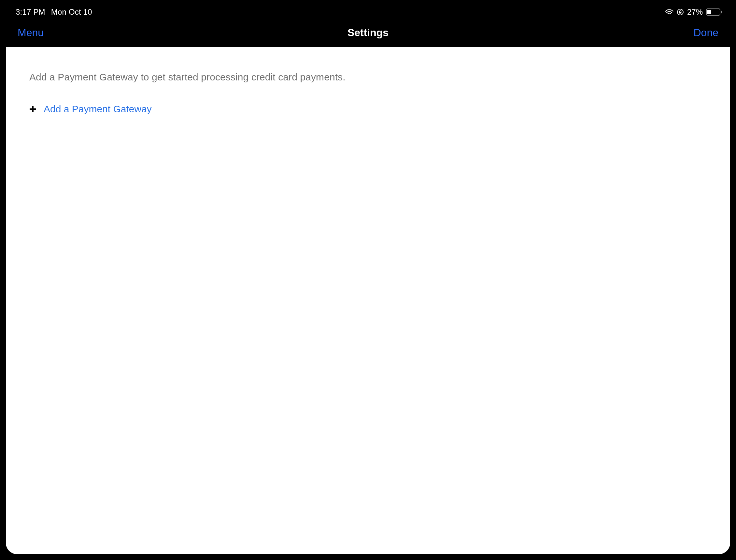 This screenshot has height=560, width=736. What do you see at coordinates (71, 12) in the screenshot?
I see `status-date: Mon Oct 10` at bounding box center [71, 12].